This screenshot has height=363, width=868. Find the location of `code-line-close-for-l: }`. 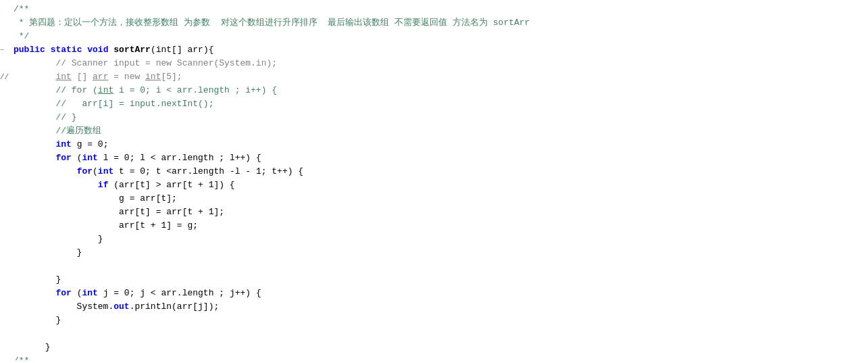

code-line-close-for-l: } is located at coordinates (434, 280).